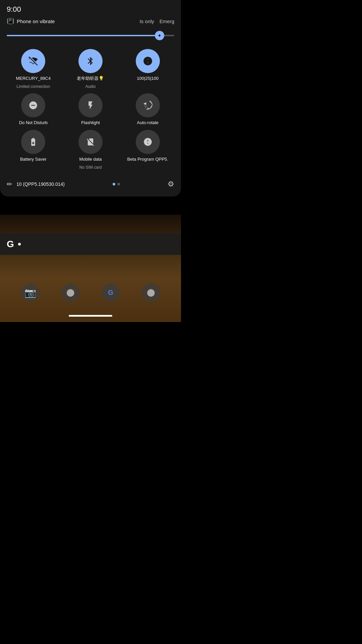  I want to click on flashlight-tile: Flashlight, so click(90, 109).